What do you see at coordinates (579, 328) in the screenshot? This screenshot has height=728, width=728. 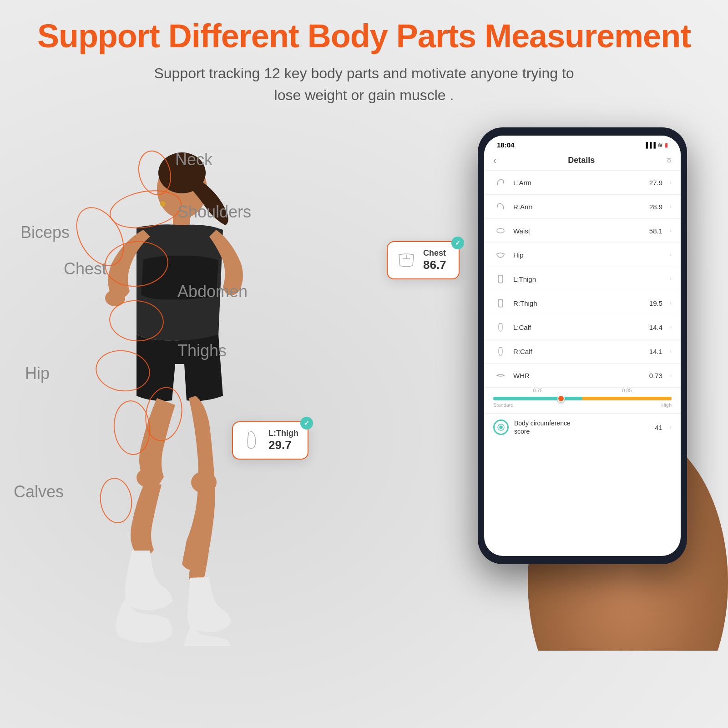 I see `measurement-label: L:Calf` at bounding box center [579, 328].